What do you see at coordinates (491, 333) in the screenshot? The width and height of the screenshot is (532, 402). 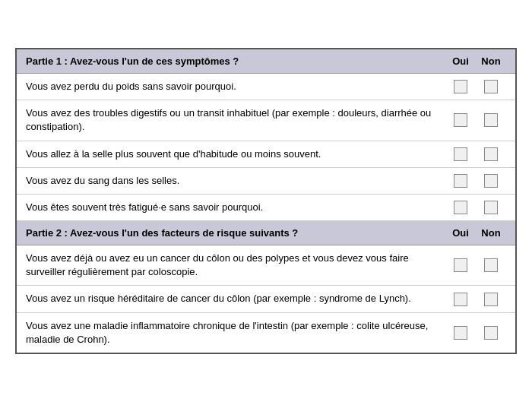 I see `non-checkbox-q8` at bounding box center [491, 333].